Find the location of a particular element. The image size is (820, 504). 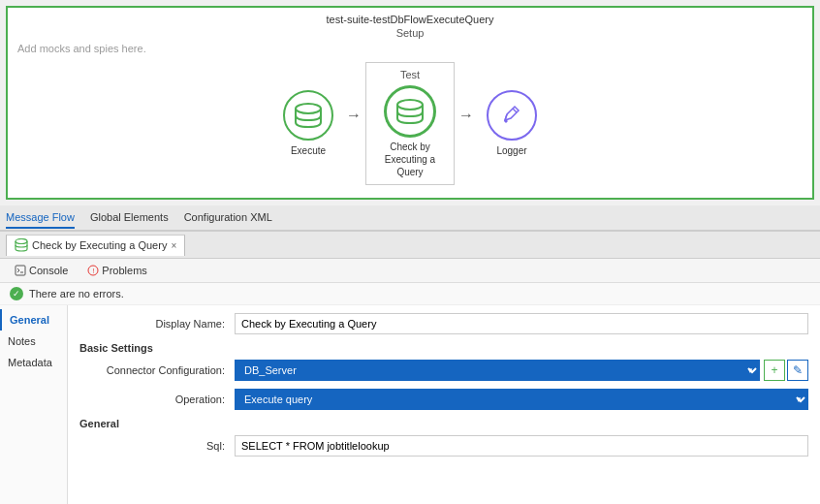

pencil-icon is located at coordinates (512, 115).